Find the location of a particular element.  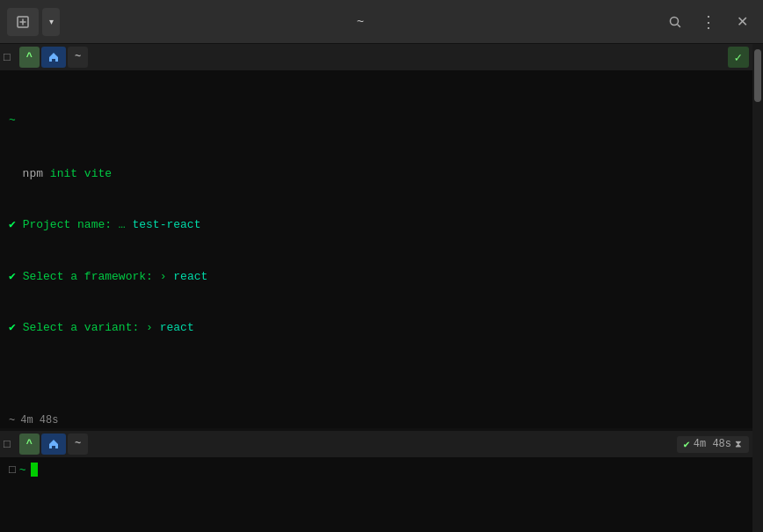

pane-indicator: □ is located at coordinates (7, 58).